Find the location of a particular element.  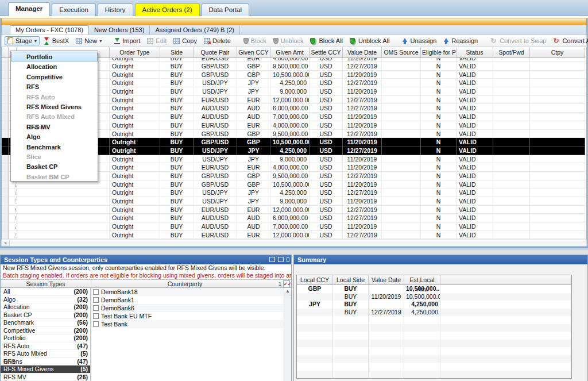

scroll-up-icon: ▲ is located at coordinates (288, 292).